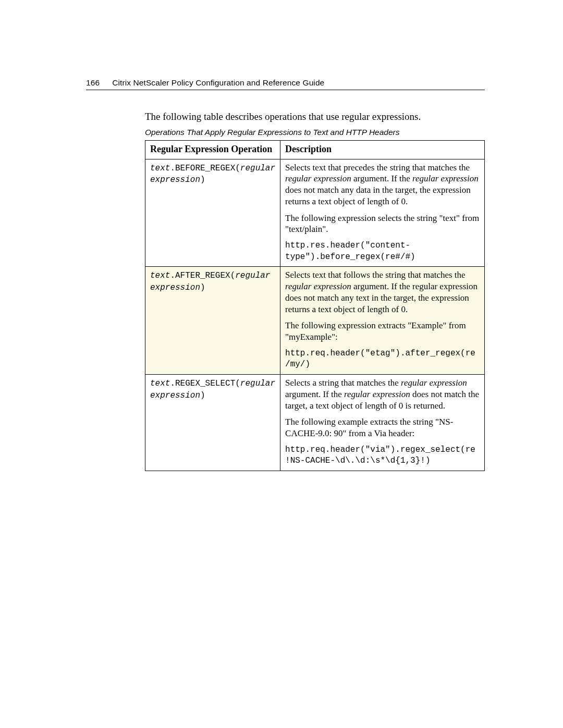 The width and height of the screenshot is (563, 728). I want to click on op-fn: .REGEX_SELECT(, so click(205, 384).